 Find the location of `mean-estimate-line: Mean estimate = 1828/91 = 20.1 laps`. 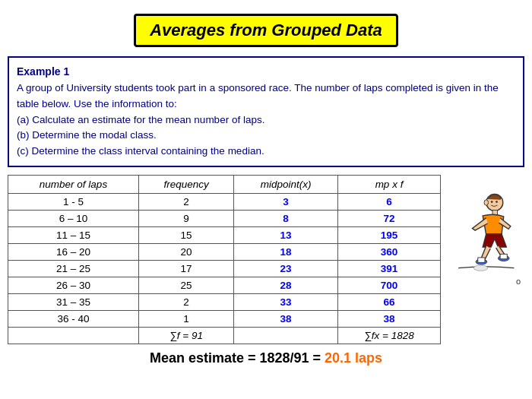

mean-estimate-line: Mean estimate = 1828/91 = 20.1 laps is located at coordinates (266, 359).